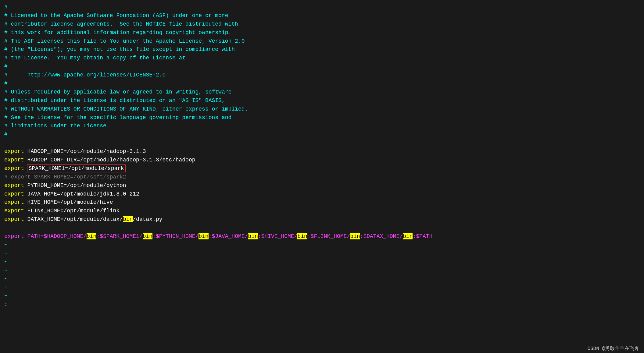 The height and width of the screenshot is (353, 644). Describe the element at coordinates (322, 220) in the screenshot. I see `code-line: export DATAX_HOME=/opt/module/datax/bin/…` at that location.